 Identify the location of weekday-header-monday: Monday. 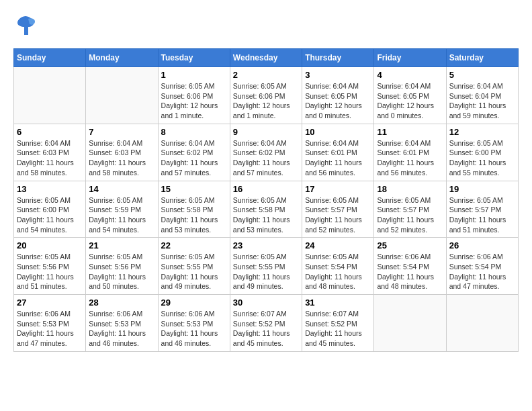
(122, 58).